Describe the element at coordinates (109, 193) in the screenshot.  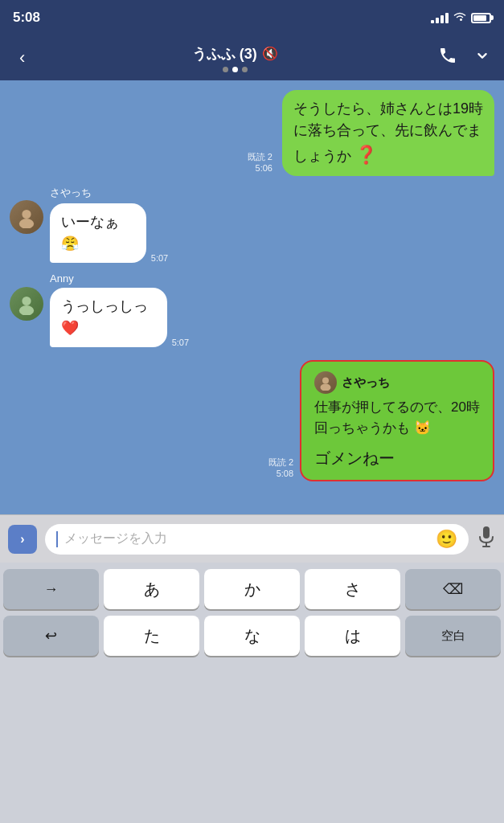
I see `sender-name: さやっち` at that location.